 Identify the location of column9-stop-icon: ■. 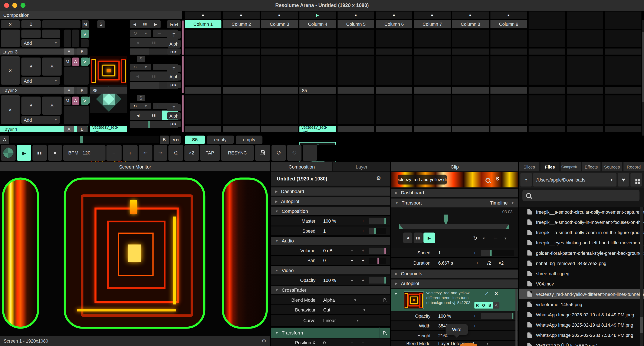
(508, 15).